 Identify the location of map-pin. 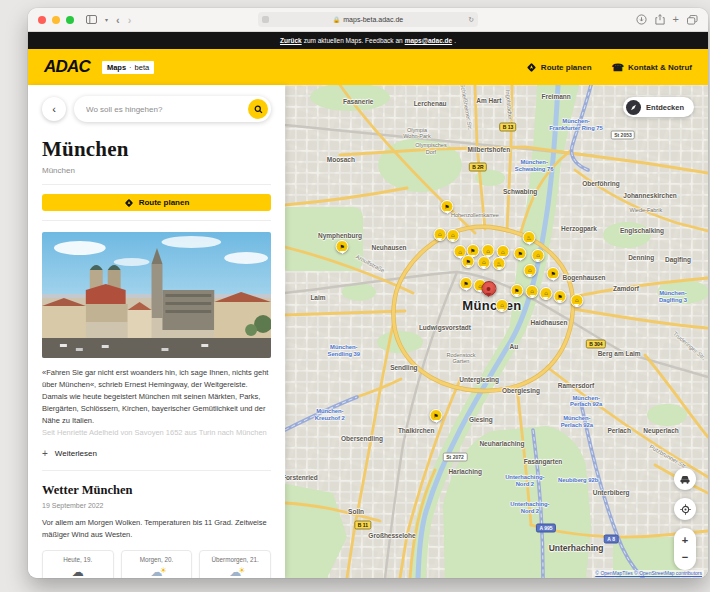
(488, 288).